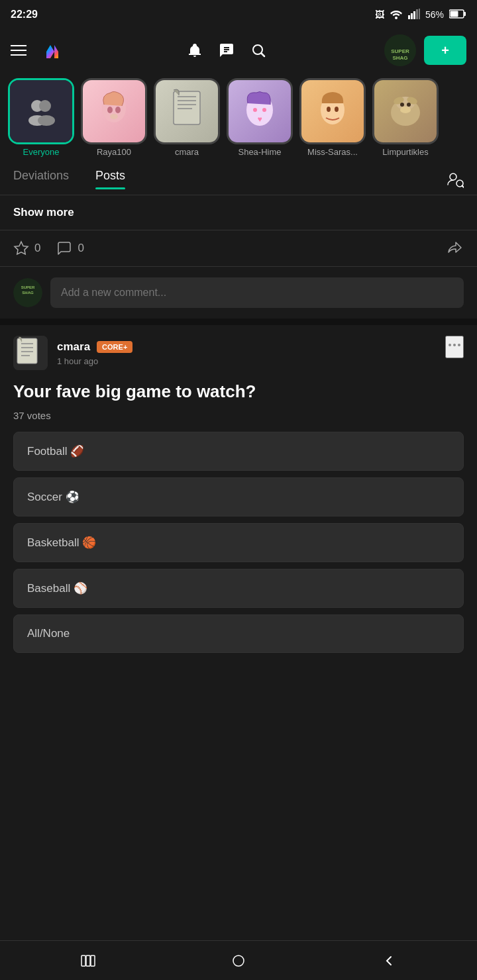  I want to click on tab-posts: Posts, so click(110, 179).